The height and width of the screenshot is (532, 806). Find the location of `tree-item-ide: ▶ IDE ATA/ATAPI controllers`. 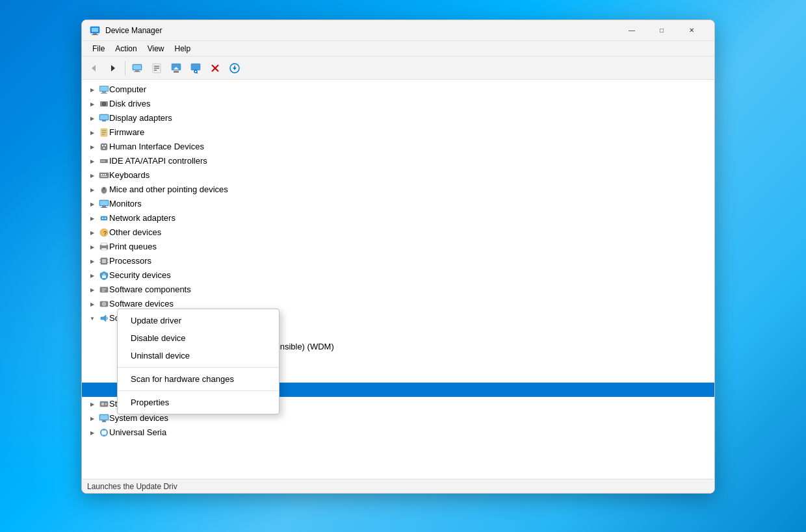

tree-item-ide: ▶ IDE ATA/ATAPI controllers is located at coordinates (398, 161).